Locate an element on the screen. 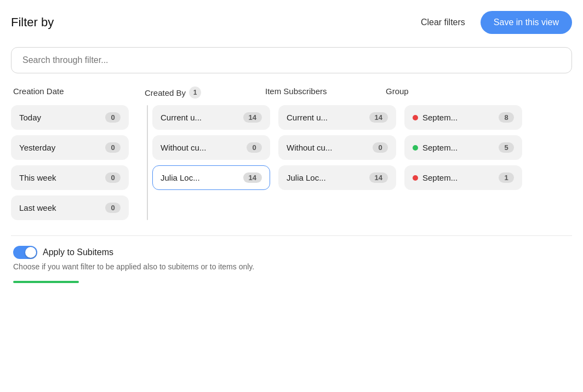 The width and height of the screenshot is (583, 392). subscribers-list: Current u... 14 Without cu... 0 Julia Lo… is located at coordinates (341, 148).